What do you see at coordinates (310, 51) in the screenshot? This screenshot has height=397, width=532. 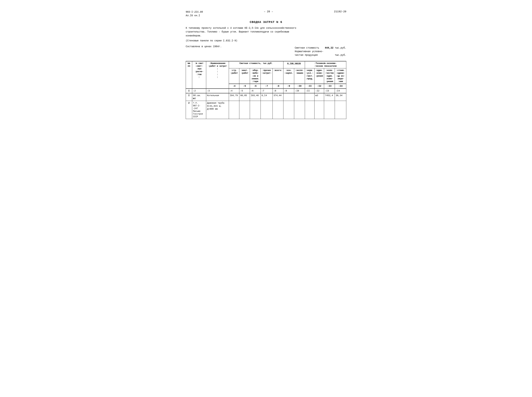 I see `cost-label-2: Нормативная условно-` at bounding box center [310, 51].